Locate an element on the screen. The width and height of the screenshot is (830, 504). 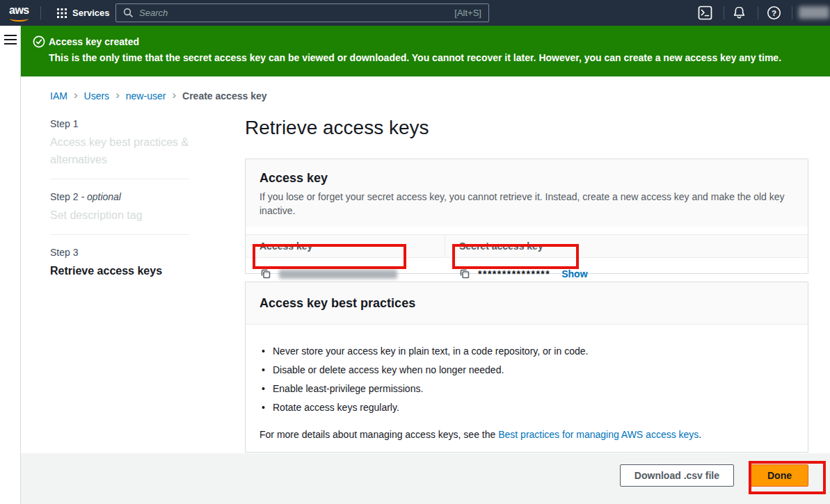
best-practice-item: Enable least-privilege permissions. is located at coordinates (527, 389).